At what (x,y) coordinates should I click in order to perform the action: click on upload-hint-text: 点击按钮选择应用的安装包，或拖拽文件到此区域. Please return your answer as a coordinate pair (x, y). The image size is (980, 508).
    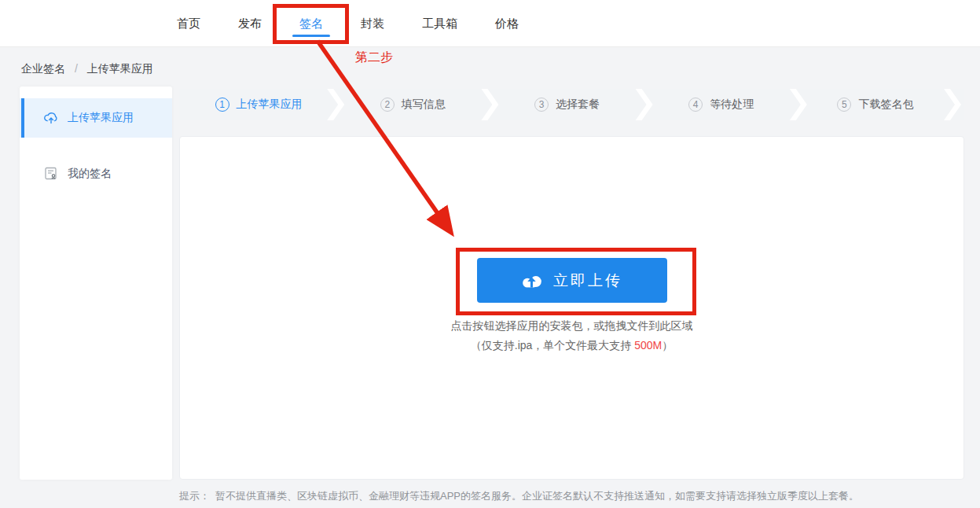
    Looking at the image, I should click on (572, 326).